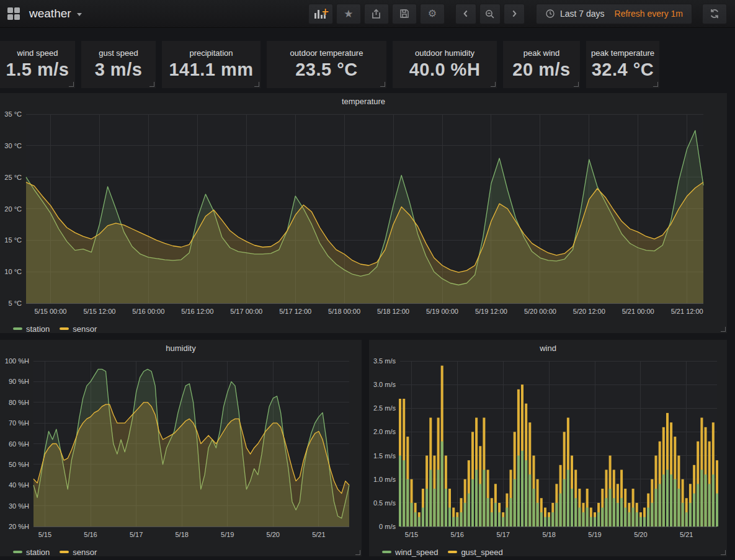 Image resolution: width=735 pixels, height=560 pixels. What do you see at coordinates (432, 14) in the screenshot?
I see `gear-icon: ⚙` at bounding box center [432, 14].